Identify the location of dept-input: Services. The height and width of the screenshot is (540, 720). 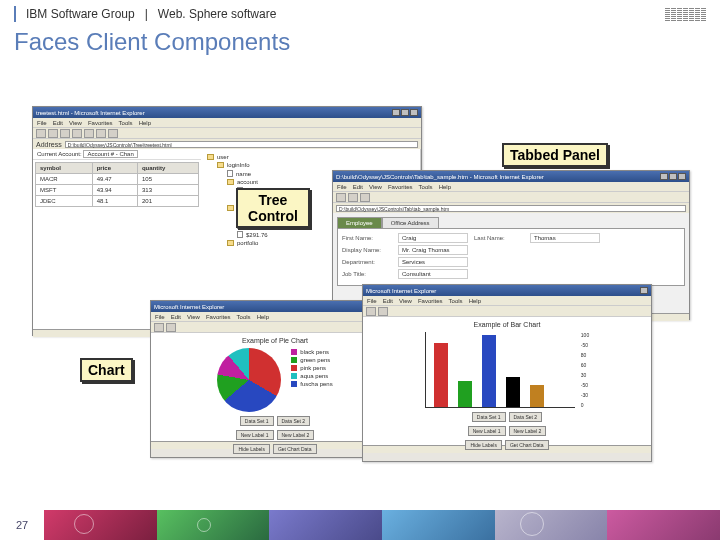
(433, 262).